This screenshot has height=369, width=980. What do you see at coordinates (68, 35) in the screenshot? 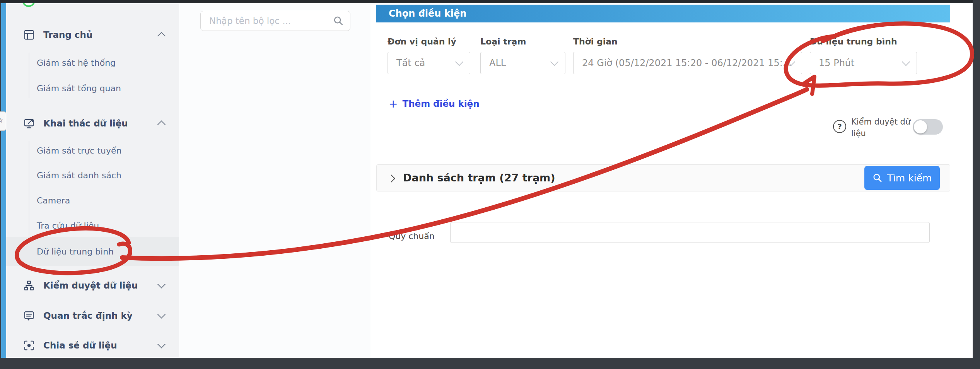
I see `sidebar-group-label: Trang chủ` at bounding box center [68, 35].